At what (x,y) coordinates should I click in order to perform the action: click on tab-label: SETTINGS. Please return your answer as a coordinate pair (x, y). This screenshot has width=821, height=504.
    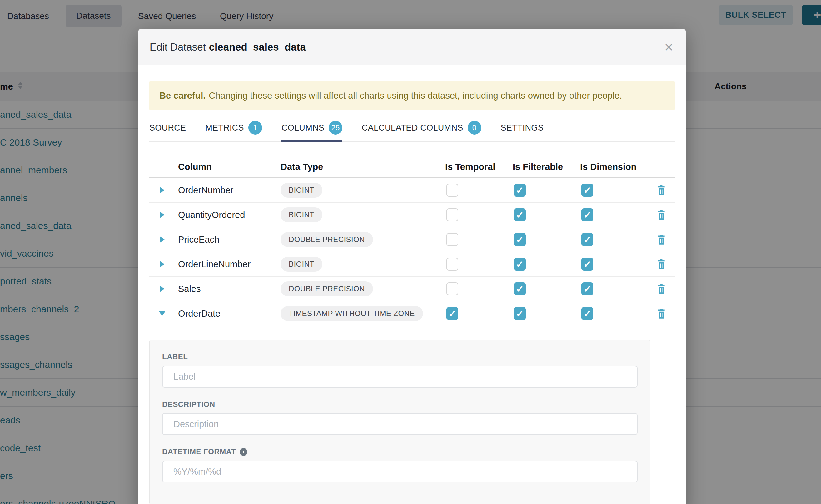
    Looking at the image, I should click on (522, 128).